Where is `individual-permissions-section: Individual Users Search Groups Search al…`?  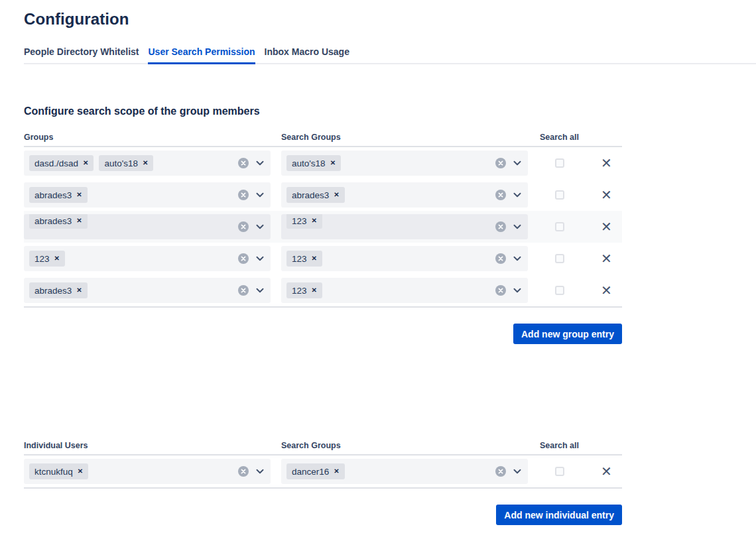
individual-permissions-section: Individual Users Search Groups Search al… is located at coordinates (323, 483).